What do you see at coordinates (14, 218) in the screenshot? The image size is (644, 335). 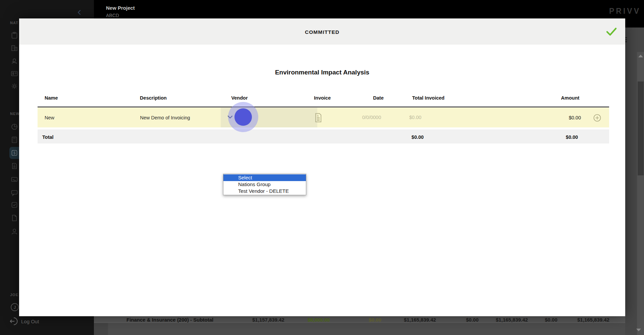 I see `document-icon` at bounding box center [14, 218].